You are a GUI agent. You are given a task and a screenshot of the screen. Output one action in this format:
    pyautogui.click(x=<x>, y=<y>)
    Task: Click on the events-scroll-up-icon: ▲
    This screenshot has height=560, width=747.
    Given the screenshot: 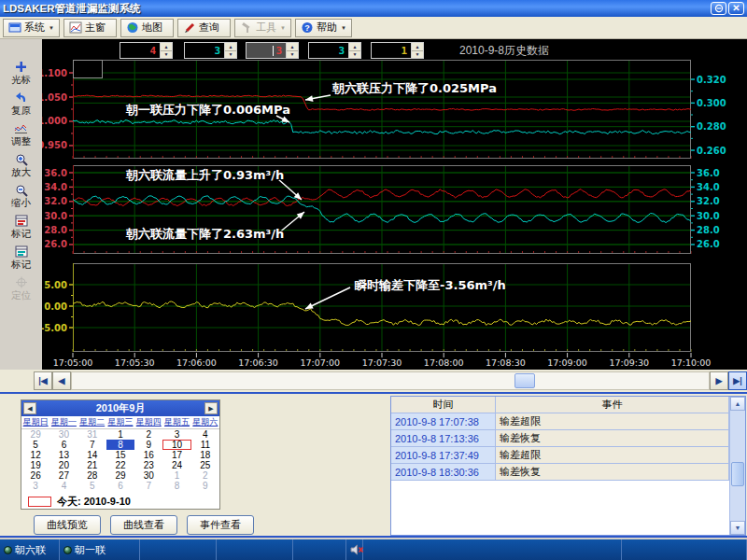 What is the action you would take?
    pyautogui.click(x=738, y=403)
    